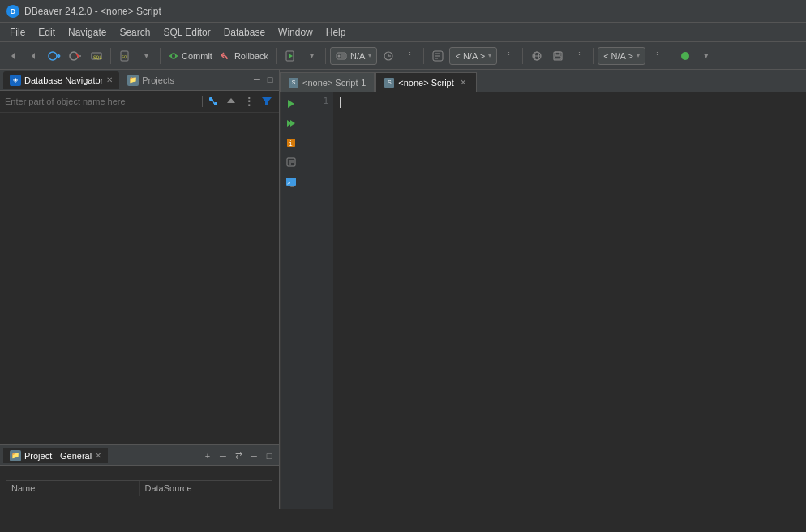 Image resolution: width=806 pixels, height=532 pixels. What do you see at coordinates (438, 56) in the screenshot?
I see `schema-icon-button` at bounding box center [438, 56].